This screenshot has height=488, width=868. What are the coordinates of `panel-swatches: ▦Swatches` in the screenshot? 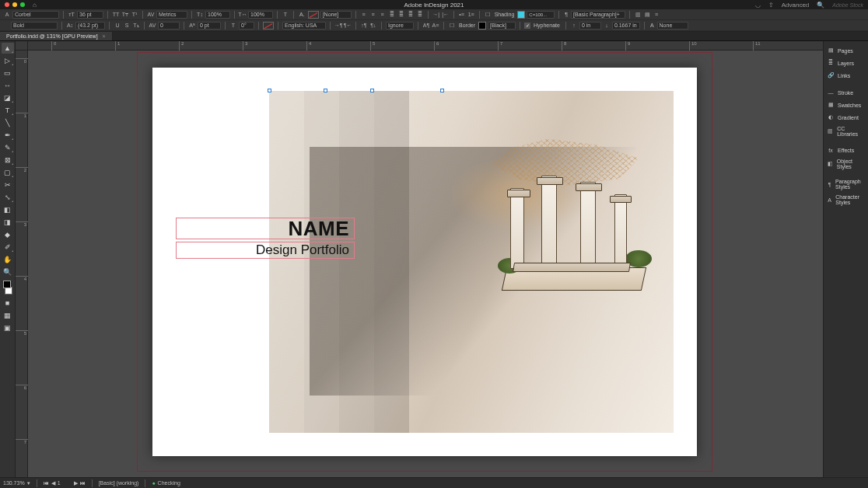 It's located at (846, 105).